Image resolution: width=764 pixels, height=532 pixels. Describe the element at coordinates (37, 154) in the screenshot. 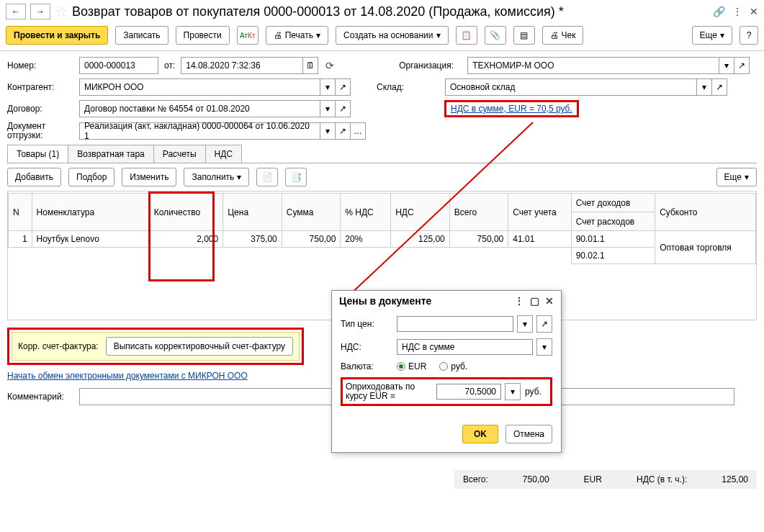

I see `tab-goods: Товары (1)` at that location.